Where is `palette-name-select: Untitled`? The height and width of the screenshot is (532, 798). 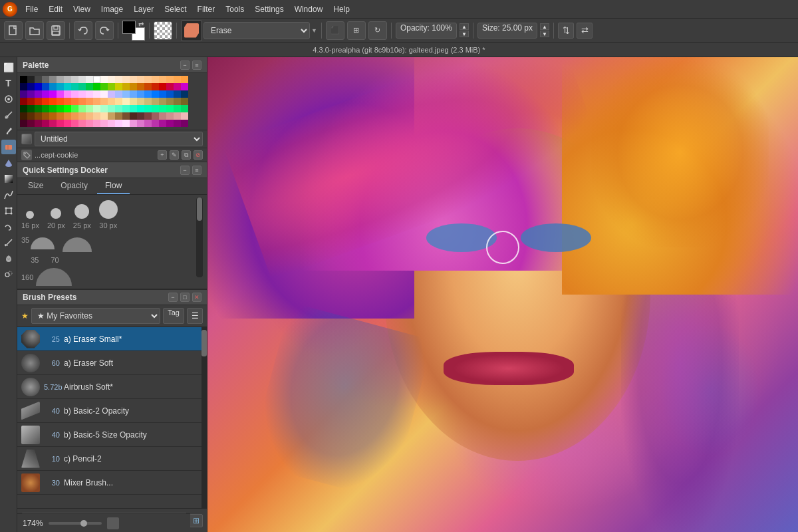 palette-name-select: Untitled is located at coordinates (118, 139).